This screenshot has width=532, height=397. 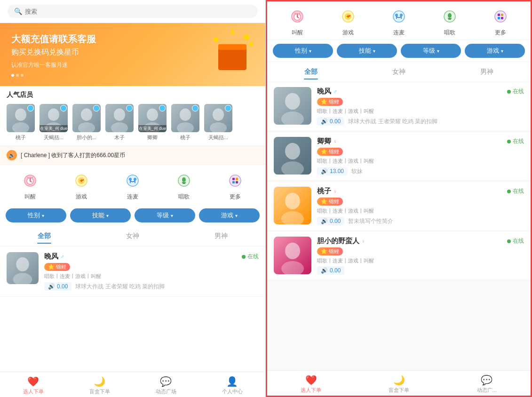 I want to click on online-text: 在线, so click(x=253, y=257).